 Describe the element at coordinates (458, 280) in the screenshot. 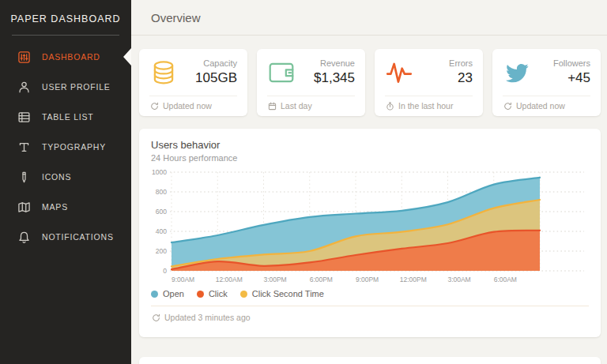

I see `x-axis-label: 3:00AM` at that location.